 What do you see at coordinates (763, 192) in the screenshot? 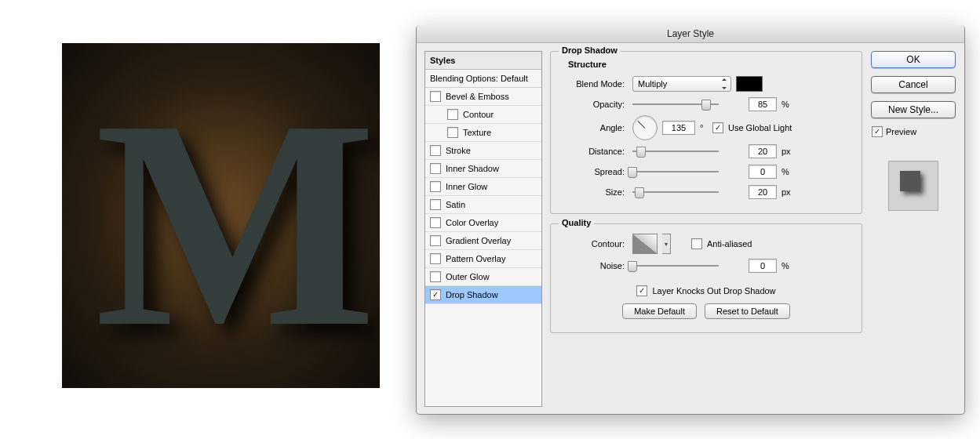
I see `size-input` at bounding box center [763, 192].